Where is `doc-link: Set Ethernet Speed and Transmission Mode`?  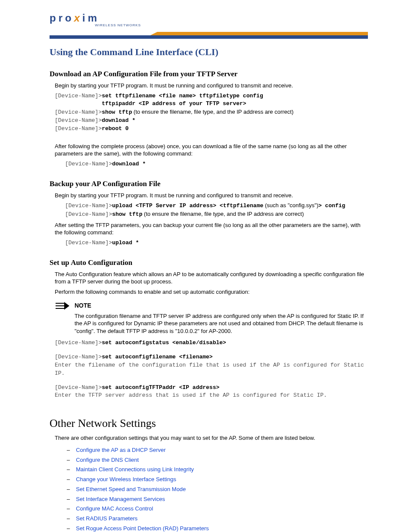 doc-link: Set Ethernet Speed and Transmission Mode is located at coordinates (131, 489).